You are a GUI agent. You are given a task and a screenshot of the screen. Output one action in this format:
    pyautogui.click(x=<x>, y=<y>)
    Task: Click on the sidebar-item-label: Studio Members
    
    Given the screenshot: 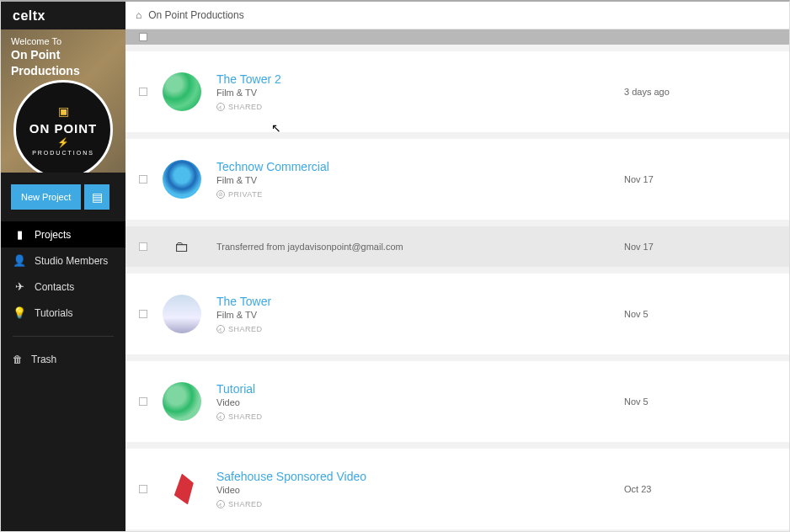 What is the action you would take?
    pyautogui.click(x=71, y=261)
    